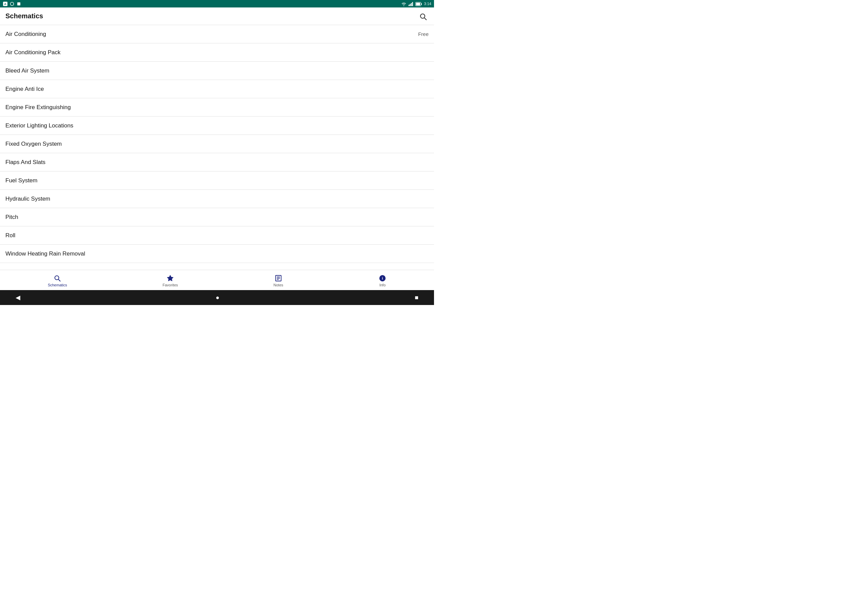  I want to click on list-item-label: Flaps And Slats, so click(25, 163).